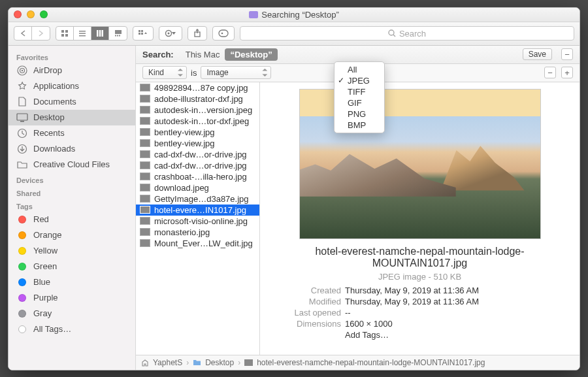 This screenshot has width=588, height=377. What do you see at coordinates (22, 102) in the screenshot?
I see `documents-icon` at bounding box center [22, 102].